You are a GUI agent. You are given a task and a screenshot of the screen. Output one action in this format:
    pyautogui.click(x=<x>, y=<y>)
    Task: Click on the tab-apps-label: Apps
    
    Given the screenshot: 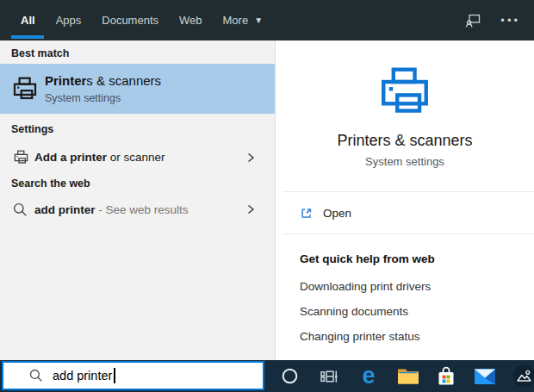 What is the action you would take?
    pyautogui.click(x=69, y=21)
    